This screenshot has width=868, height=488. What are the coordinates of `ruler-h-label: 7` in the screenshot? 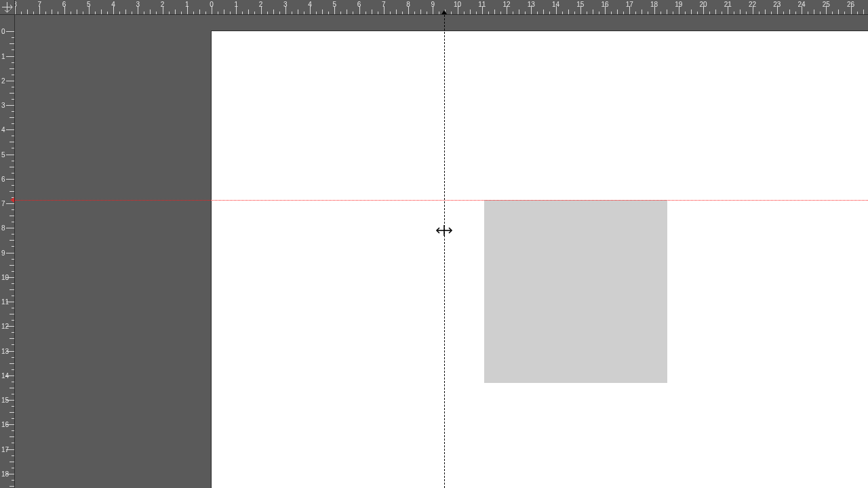 It's located at (384, 4).